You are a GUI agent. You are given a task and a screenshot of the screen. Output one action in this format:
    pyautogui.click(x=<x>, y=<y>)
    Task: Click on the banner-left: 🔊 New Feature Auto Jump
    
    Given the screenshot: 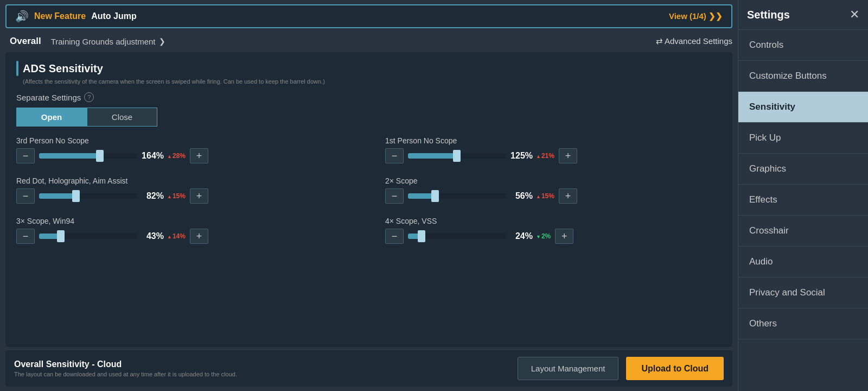 What is the action you would take?
    pyautogui.click(x=76, y=16)
    